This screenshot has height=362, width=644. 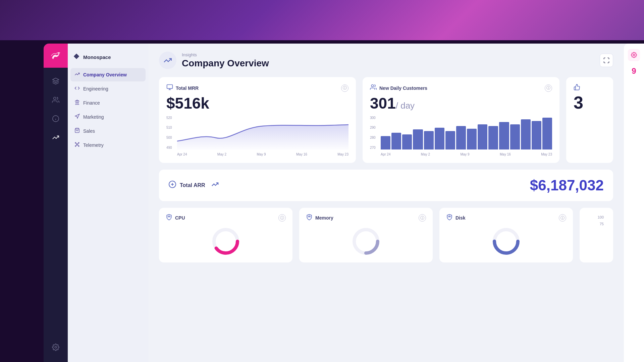 I want to click on bank-icon, so click(x=77, y=102).